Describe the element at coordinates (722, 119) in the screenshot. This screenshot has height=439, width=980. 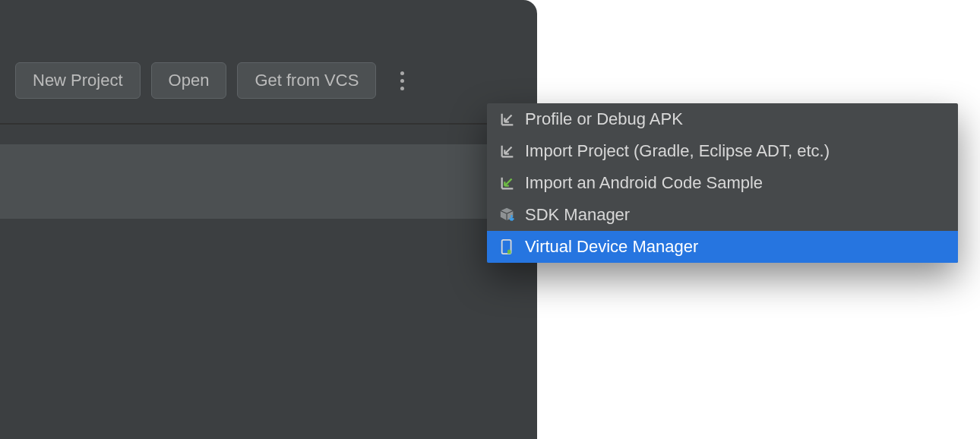
I see `menu-item-profile-debug-apk: Profile or Debug APK` at that location.